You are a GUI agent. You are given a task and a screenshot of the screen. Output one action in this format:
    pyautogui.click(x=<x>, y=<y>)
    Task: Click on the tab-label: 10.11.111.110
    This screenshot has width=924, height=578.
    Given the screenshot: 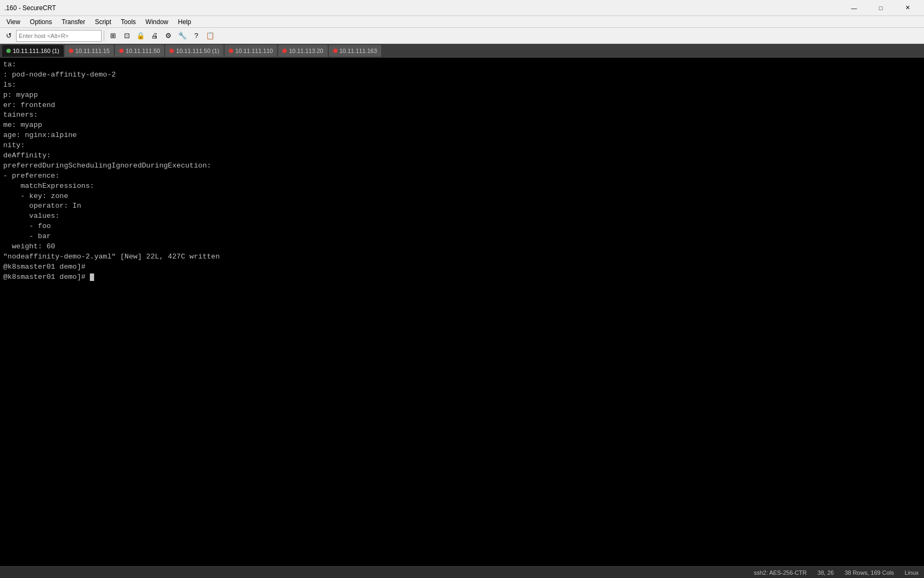 What is the action you would take?
    pyautogui.click(x=254, y=51)
    